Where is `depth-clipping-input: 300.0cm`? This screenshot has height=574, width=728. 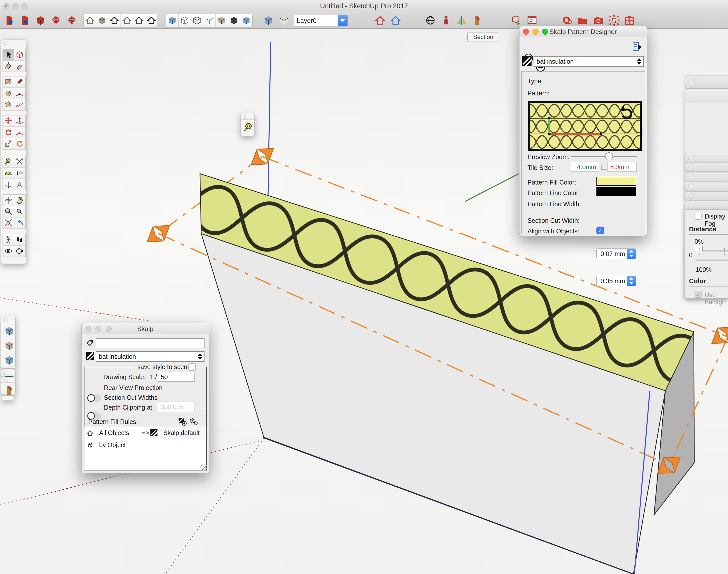 depth-clipping-input: 300.0cm is located at coordinates (177, 407).